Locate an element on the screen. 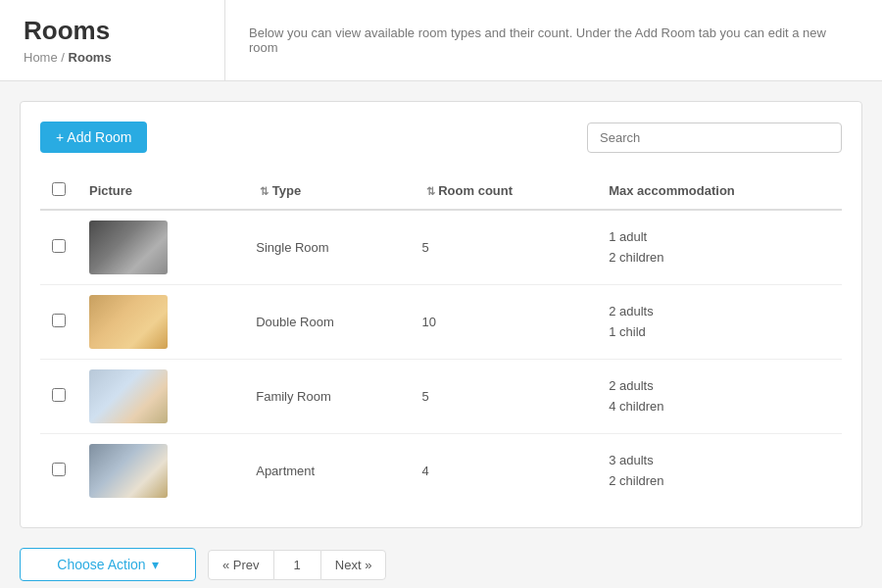 The width and height of the screenshot is (882, 588). prev-button: « Prev is located at coordinates (241, 564).